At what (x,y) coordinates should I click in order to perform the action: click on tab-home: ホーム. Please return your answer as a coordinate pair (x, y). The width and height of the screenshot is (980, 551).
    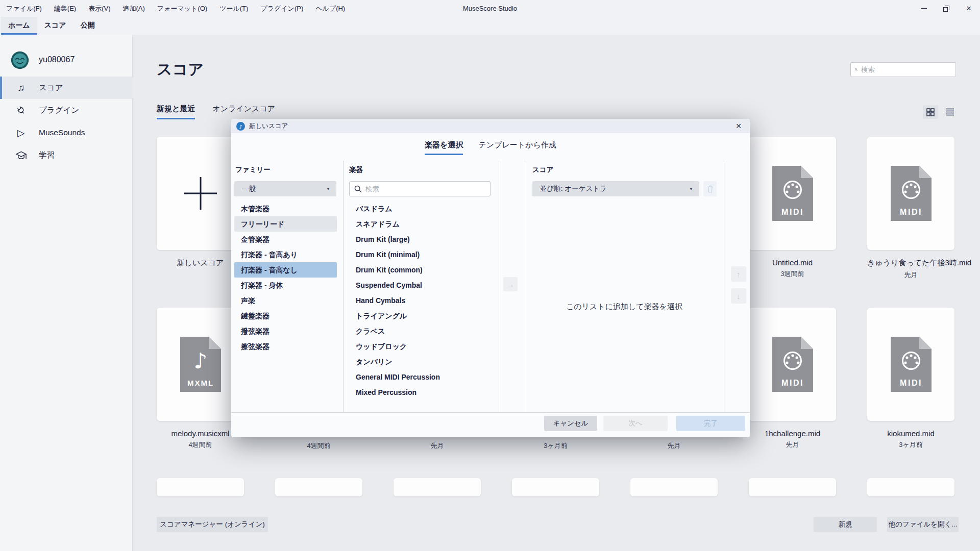
    Looking at the image, I should click on (19, 26).